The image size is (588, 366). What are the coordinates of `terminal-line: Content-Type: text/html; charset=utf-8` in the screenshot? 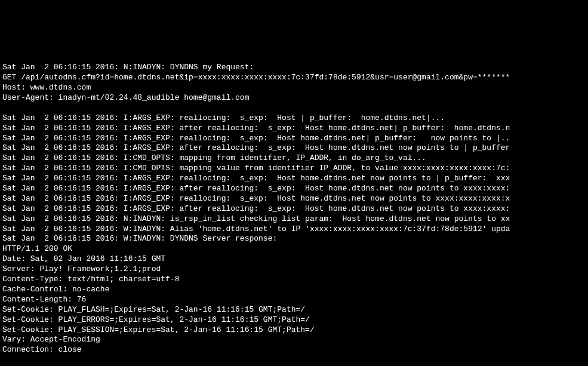 It's located at (294, 279).